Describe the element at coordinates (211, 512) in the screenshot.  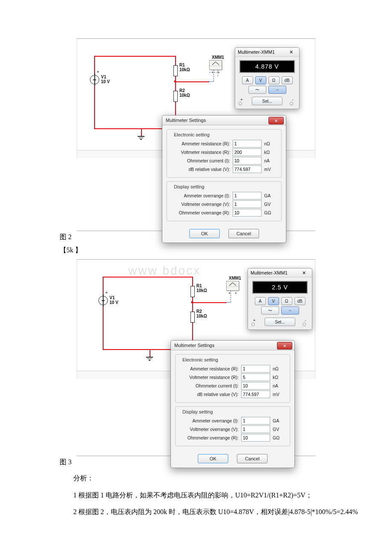
I see `analysis-line-2: 2 根据图 2，电压表内阻为 200k 时，电压表示数 U10=4.878V，相…` at that location.